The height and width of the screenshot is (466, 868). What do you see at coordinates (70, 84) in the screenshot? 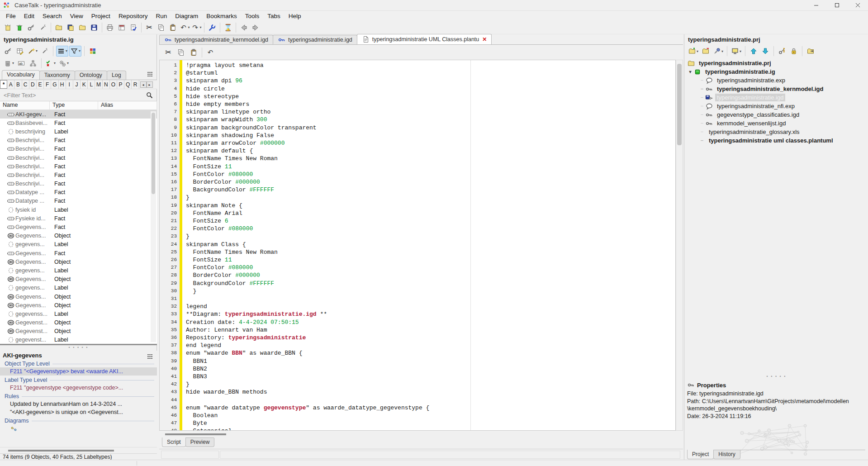
I see `alphabet-i: I` at bounding box center [70, 84].